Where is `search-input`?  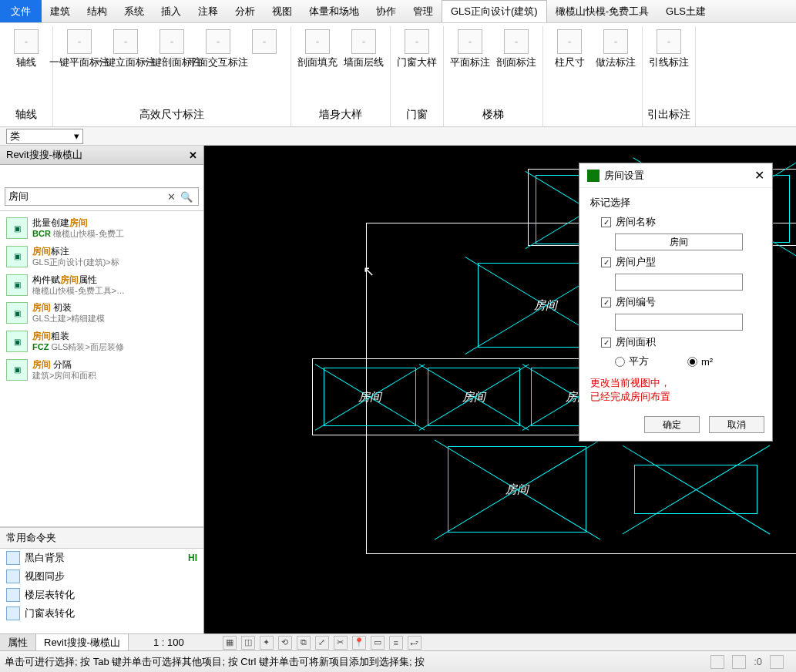 search-input is located at coordinates (86, 197).